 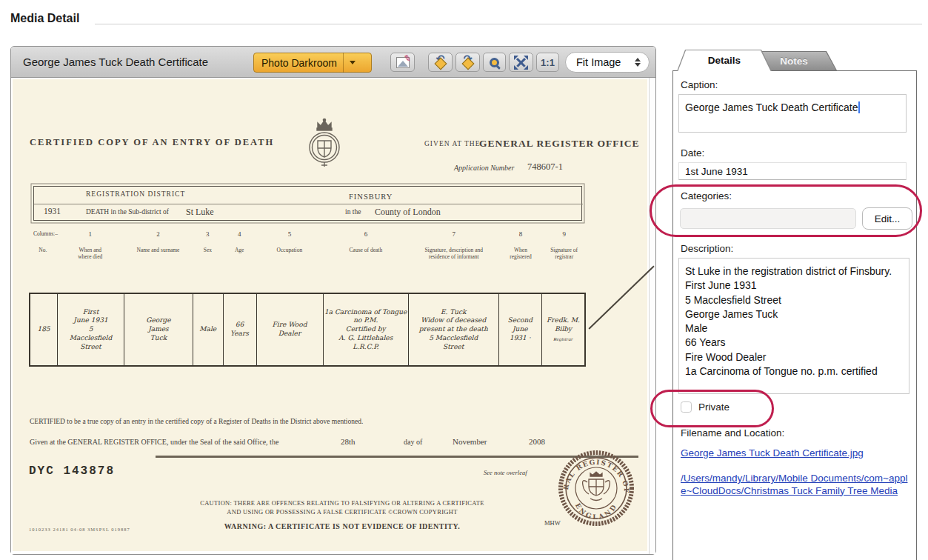 I want to click on categories-label: Categories:, so click(x=707, y=196).